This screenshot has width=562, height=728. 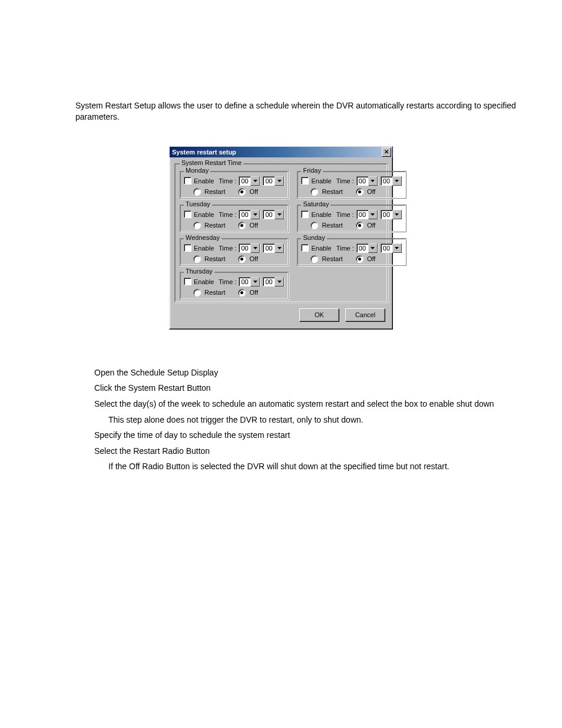 What do you see at coordinates (281, 152) in the screenshot?
I see `titlebar: System restart setup ✕` at bounding box center [281, 152].